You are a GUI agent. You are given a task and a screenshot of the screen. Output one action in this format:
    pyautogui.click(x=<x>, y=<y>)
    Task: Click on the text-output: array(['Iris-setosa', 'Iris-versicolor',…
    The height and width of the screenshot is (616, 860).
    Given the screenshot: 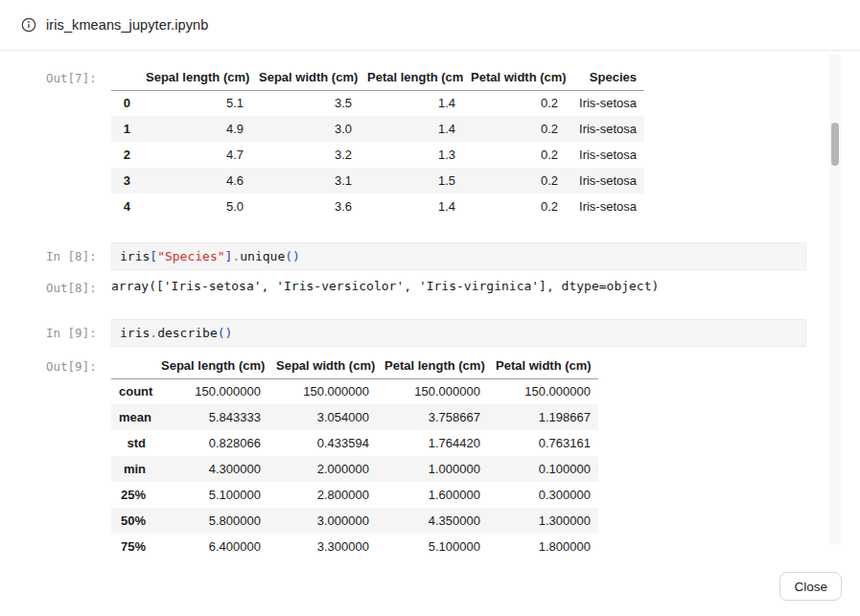 What is the action you would take?
    pyautogui.click(x=458, y=286)
    